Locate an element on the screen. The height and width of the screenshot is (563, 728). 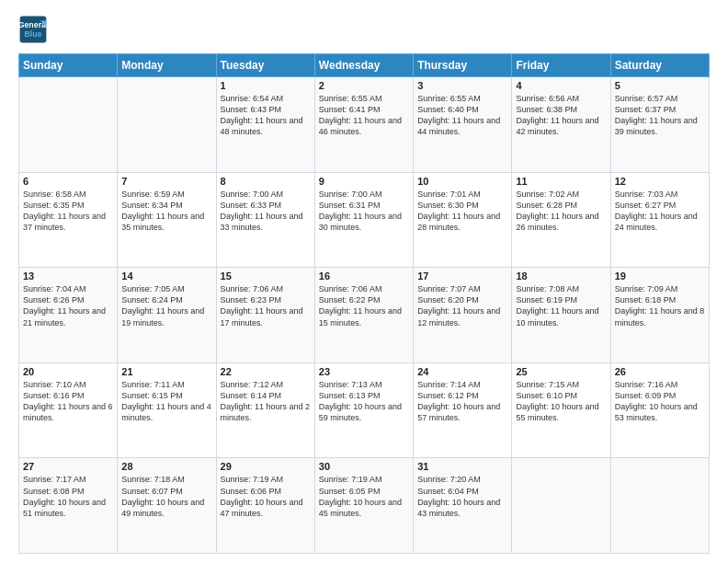
calendar-cell: 1Sunrise: 6:54 AM Sunset: 6:43 PM Daylig… is located at coordinates (265, 125).